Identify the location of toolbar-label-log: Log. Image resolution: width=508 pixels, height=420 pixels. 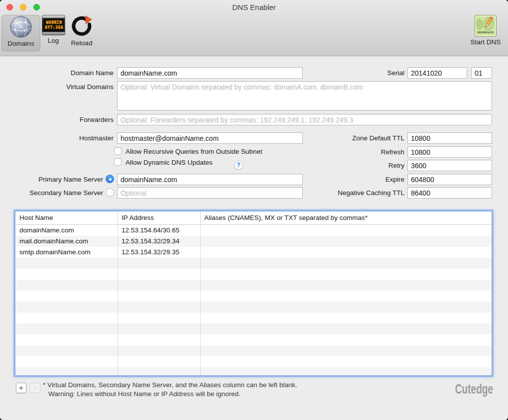
(53, 41).